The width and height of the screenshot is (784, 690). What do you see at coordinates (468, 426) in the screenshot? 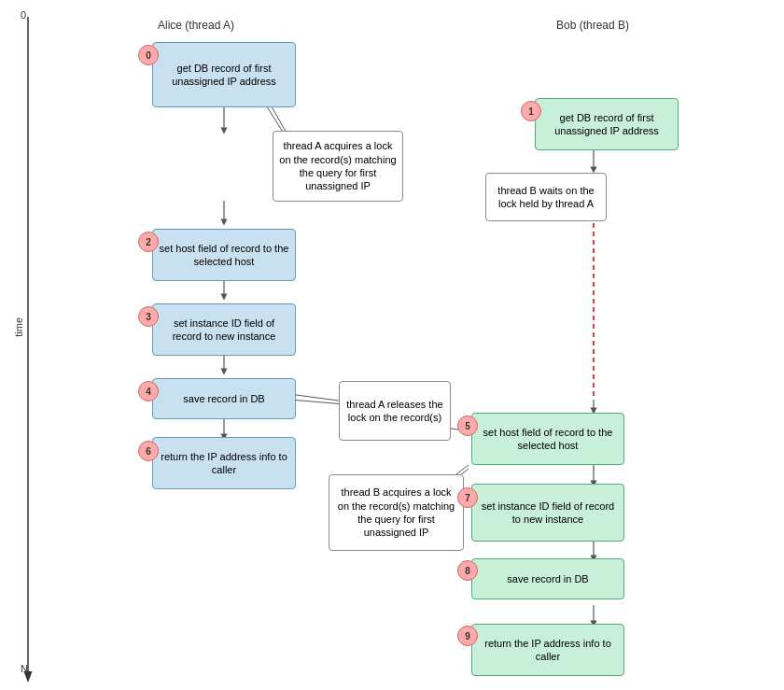
I see `circle-5: 5` at bounding box center [468, 426].